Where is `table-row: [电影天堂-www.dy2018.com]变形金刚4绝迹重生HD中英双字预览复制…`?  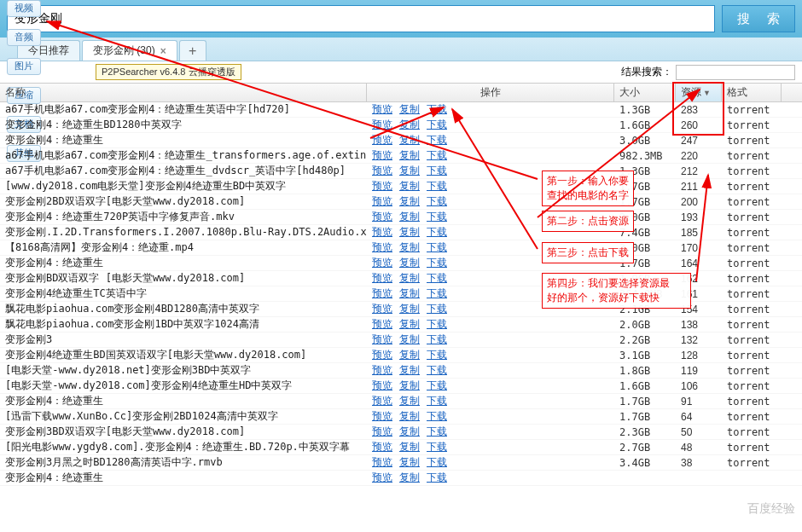 table-row: [电影天堂-www.dy2018.com]变形金刚4绝迹重生HD中英双字预览复制… is located at coordinates (401, 386).